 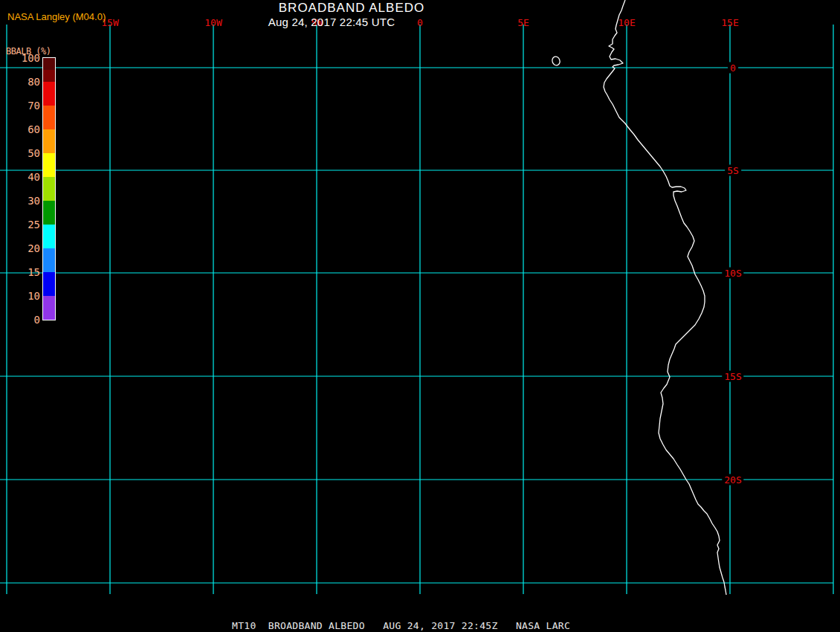 What do you see at coordinates (56, 16) in the screenshot?
I see `agency-version-label: NASA Langley (M04.0)` at bounding box center [56, 16].